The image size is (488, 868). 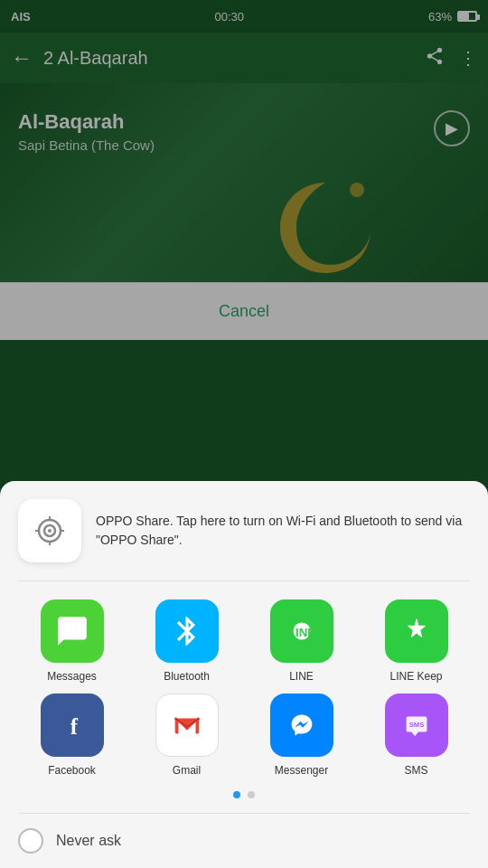 What do you see at coordinates (416, 641) in the screenshot?
I see `app-item-linekeep: LINE Keep` at bounding box center [416, 641].